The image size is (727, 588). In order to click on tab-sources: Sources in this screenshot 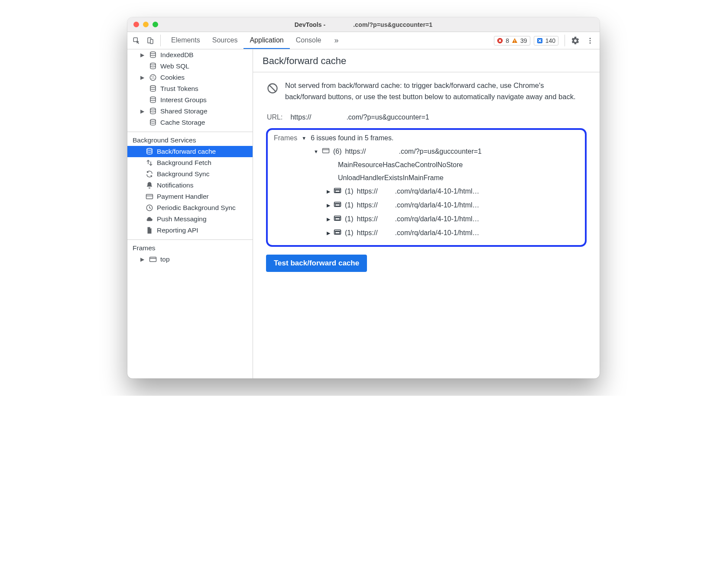, I will do `click(225, 41)`.